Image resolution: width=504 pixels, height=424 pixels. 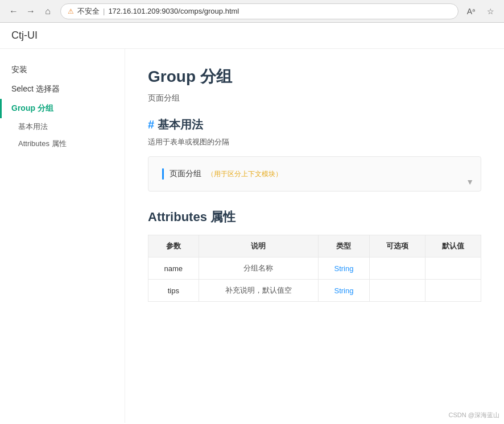 What do you see at coordinates (252, 36) in the screenshot?
I see `app-header: Ctj-UI` at bounding box center [252, 36].